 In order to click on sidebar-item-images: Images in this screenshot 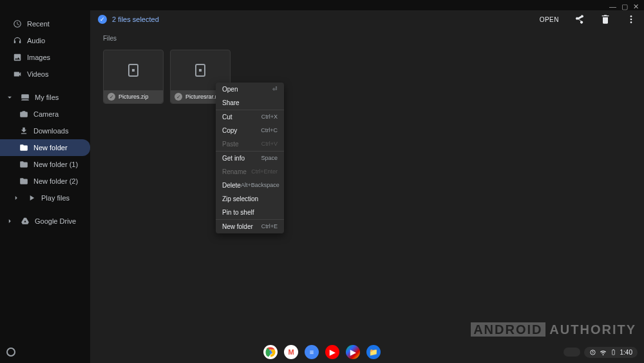, I will do `click(45, 57)`.